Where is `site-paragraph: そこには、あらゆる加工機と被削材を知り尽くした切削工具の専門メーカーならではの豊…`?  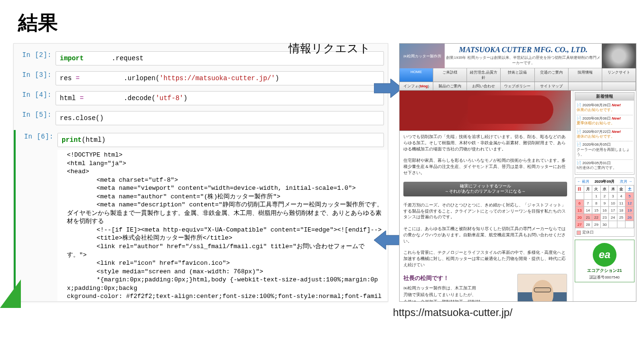 site-paragraph: そこには、あらゆる加工機と被削材を知り尽くした切削工具の専門メーカーならではの豊… is located at coordinates (485, 235).